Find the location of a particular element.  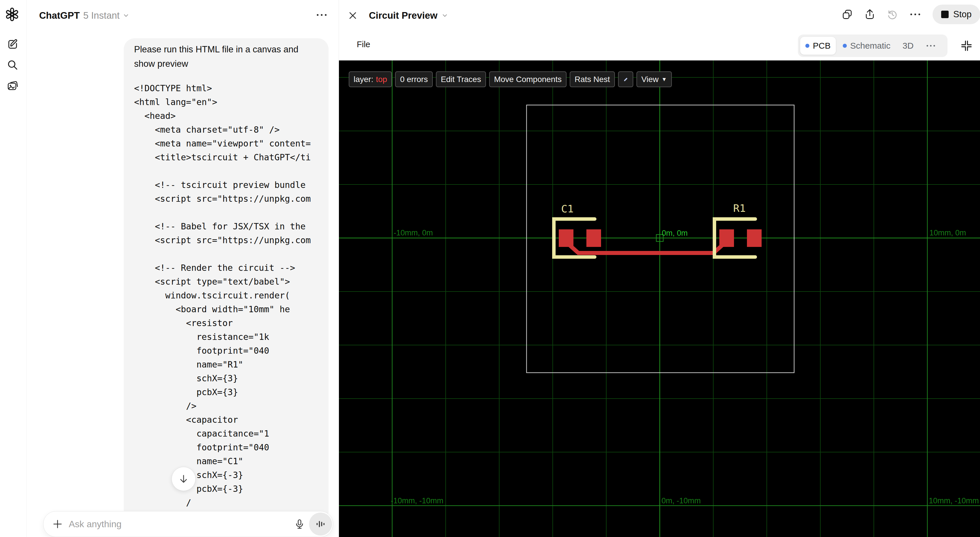

errors-button: 0 errors is located at coordinates (414, 79).